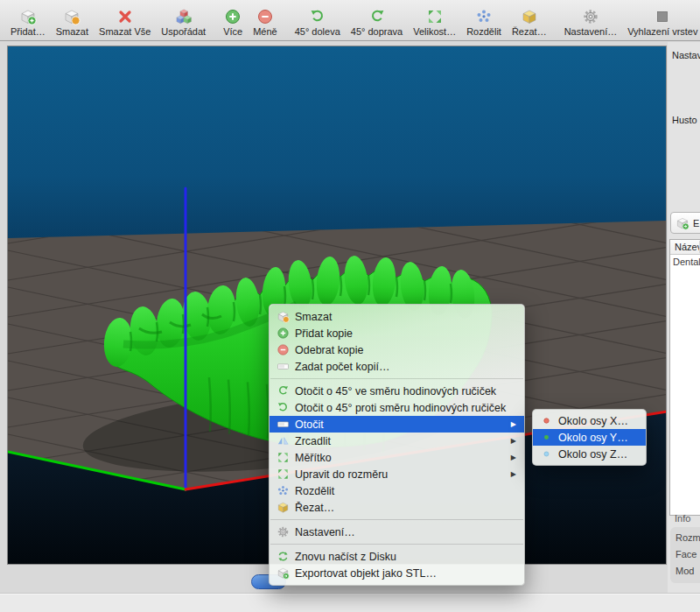  I want to click on dot-blue-icon, so click(546, 454).